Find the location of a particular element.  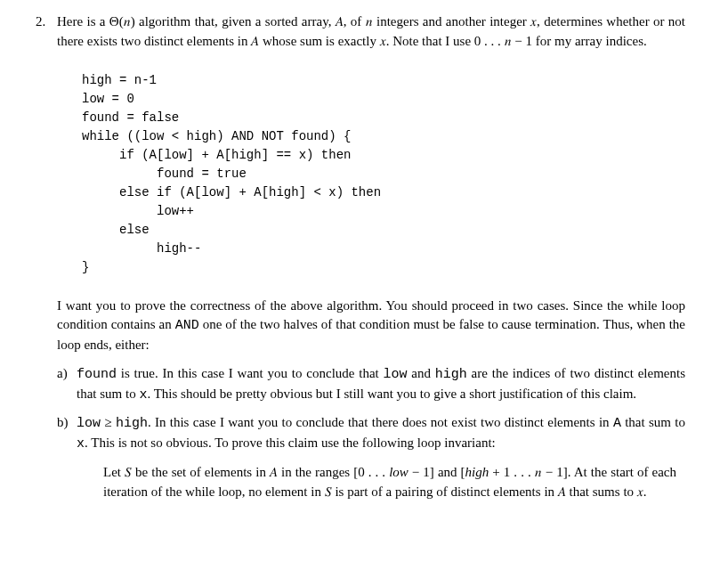

x-keyword-2: x is located at coordinates (80, 444).